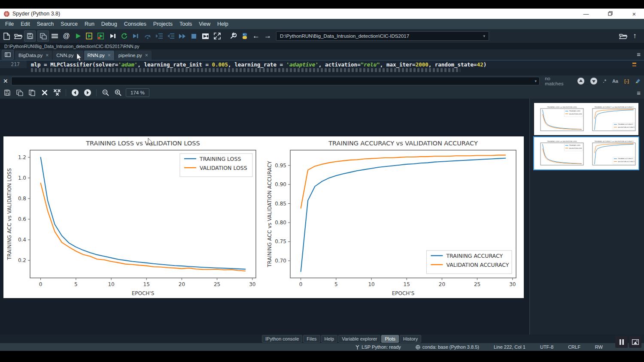 This screenshot has width=644, height=362. Describe the element at coordinates (404, 293) in the screenshot. I see `svg-text: EPOCH'S` at that location.